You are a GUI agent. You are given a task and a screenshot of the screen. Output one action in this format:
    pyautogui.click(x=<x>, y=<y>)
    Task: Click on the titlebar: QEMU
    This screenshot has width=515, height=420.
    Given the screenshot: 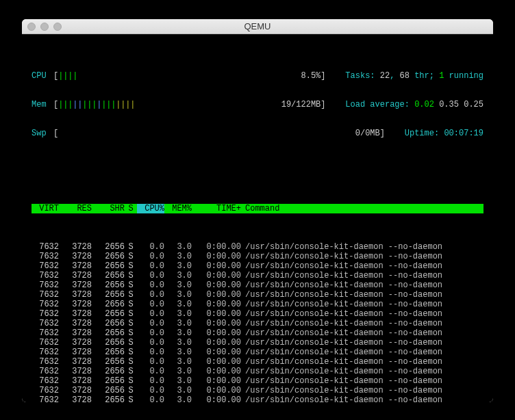 What is the action you would take?
    pyautogui.click(x=258, y=27)
    